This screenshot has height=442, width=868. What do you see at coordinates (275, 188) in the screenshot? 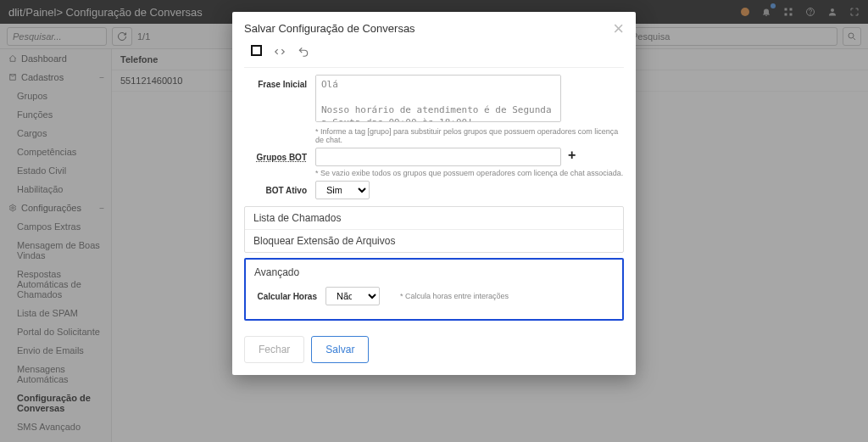
I see `bot-ativo-label: BOT Ativo` at bounding box center [275, 188].